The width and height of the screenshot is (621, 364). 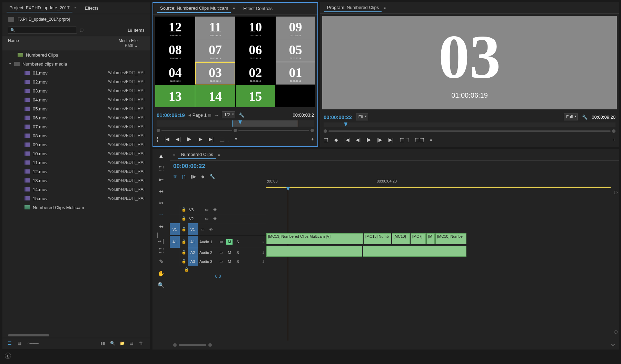 I want to click on insert-icon: ⬚⬚, so click(x=224, y=139).